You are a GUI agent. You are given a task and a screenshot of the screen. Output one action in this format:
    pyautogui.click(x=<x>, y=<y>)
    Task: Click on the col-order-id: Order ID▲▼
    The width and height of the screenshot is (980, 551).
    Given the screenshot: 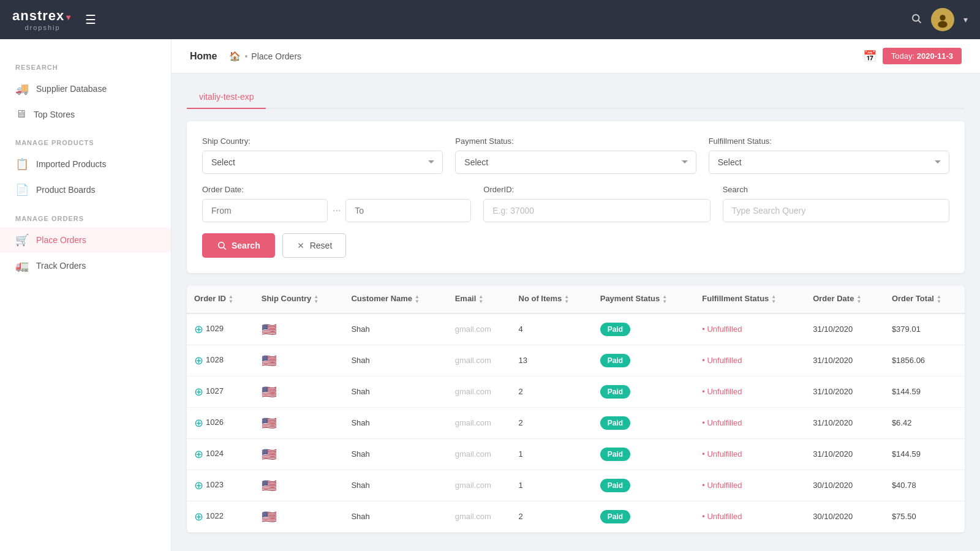 What is the action you would take?
    pyautogui.click(x=221, y=299)
    